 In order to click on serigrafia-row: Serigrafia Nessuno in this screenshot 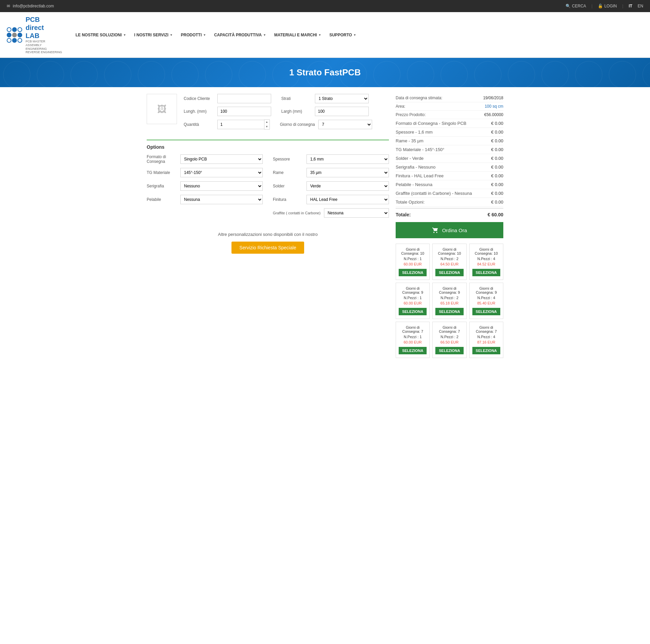, I will do `click(205, 186)`.